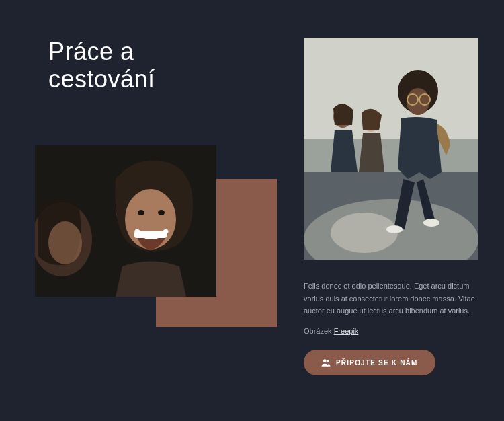 The width and height of the screenshot is (504, 421). Describe the element at coordinates (377, 363) in the screenshot. I see `cta-label: PŘIPOJTE SE K NÁM` at that location.